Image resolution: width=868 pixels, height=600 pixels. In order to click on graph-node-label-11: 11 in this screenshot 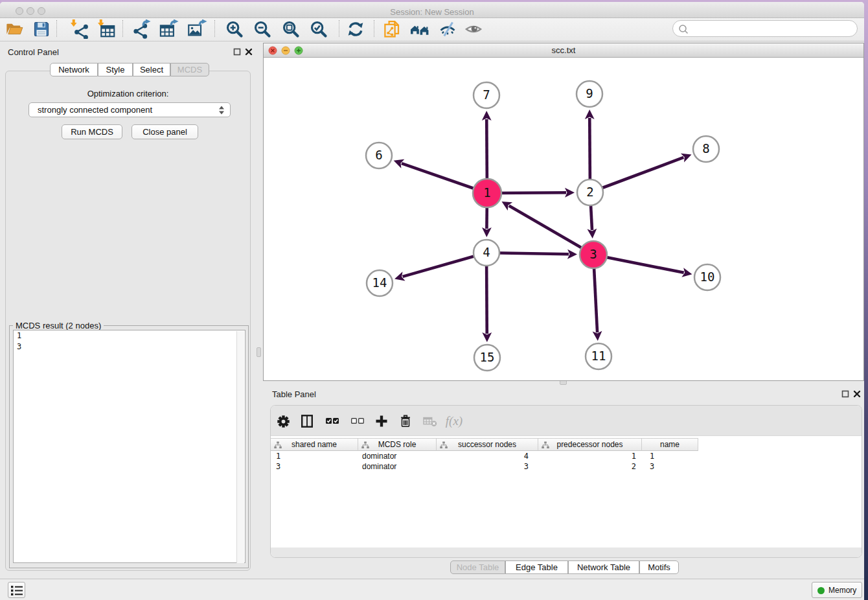, I will do `click(599, 356)`.